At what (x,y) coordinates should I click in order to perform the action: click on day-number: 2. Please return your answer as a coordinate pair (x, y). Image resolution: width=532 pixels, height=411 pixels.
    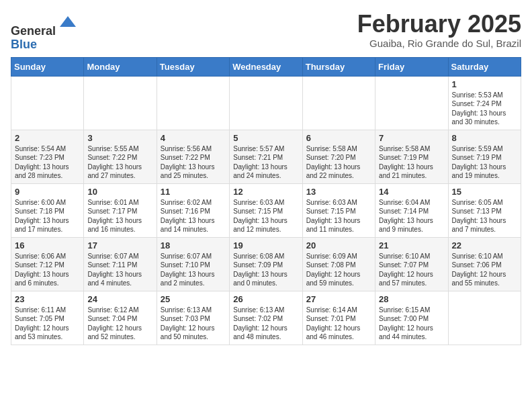
    Looking at the image, I should click on (47, 138).